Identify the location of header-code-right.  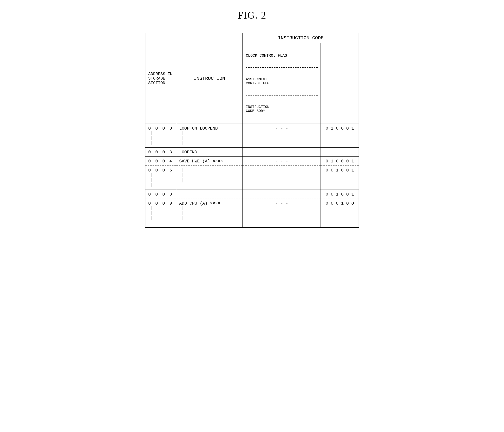
(340, 83).